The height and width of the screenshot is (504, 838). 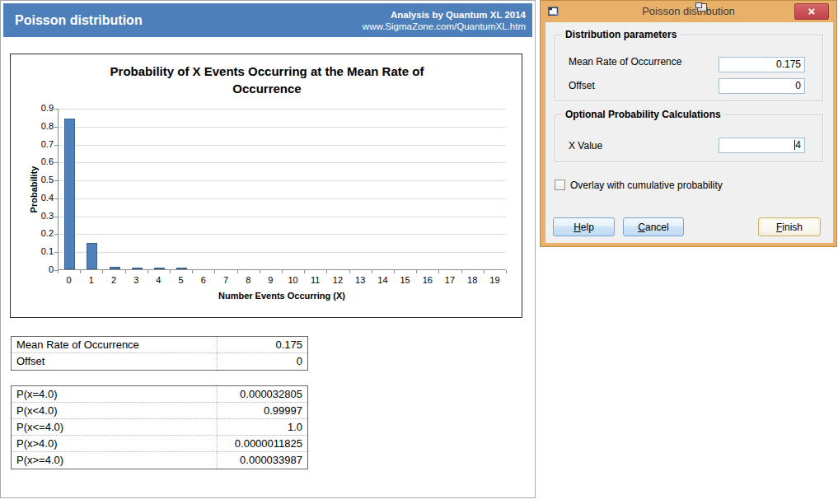 I want to click on x-tick-label: 17, so click(x=450, y=280).